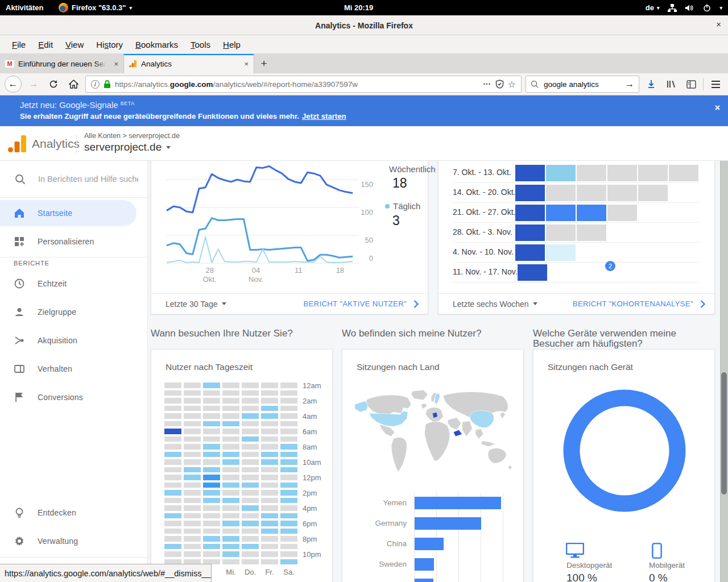 The width and height of the screenshot is (728, 582). What do you see at coordinates (630, 84) in the screenshot?
I see `search-go-icon: →` at bounding box center [630, 84].